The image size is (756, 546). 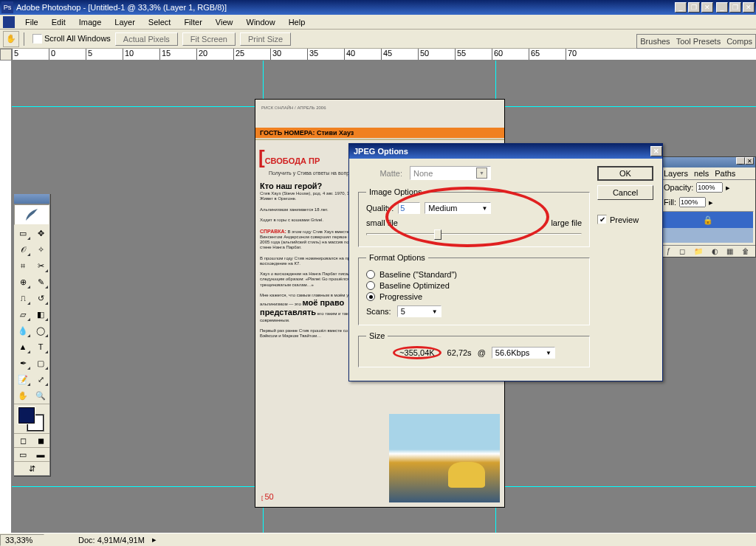 What do you see at coordinates (625, 220) in the screenshot?
I see `preview-checkbox: ✔ Preview` at bounding box center [625, 220].